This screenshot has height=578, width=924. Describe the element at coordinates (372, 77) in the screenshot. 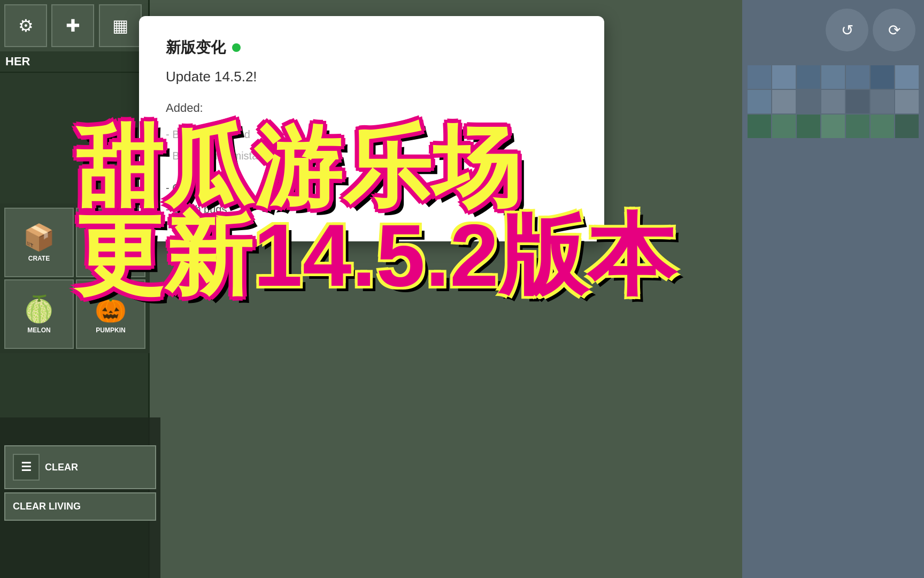

I see `update-version: Update 14.5.2!` at that location.